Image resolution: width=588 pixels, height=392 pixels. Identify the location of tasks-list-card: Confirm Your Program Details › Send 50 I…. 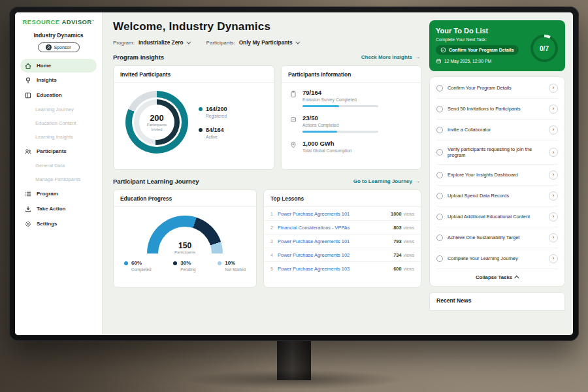
(497, 182).